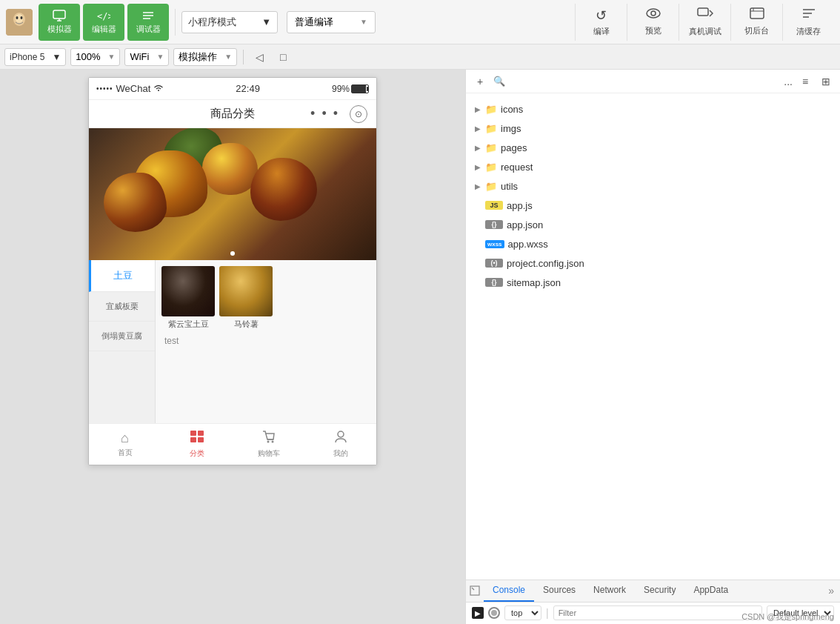 The height and width of the screenshot is (624, 840). I want to click on percent-select: 100% ▼, so click(95, 57).